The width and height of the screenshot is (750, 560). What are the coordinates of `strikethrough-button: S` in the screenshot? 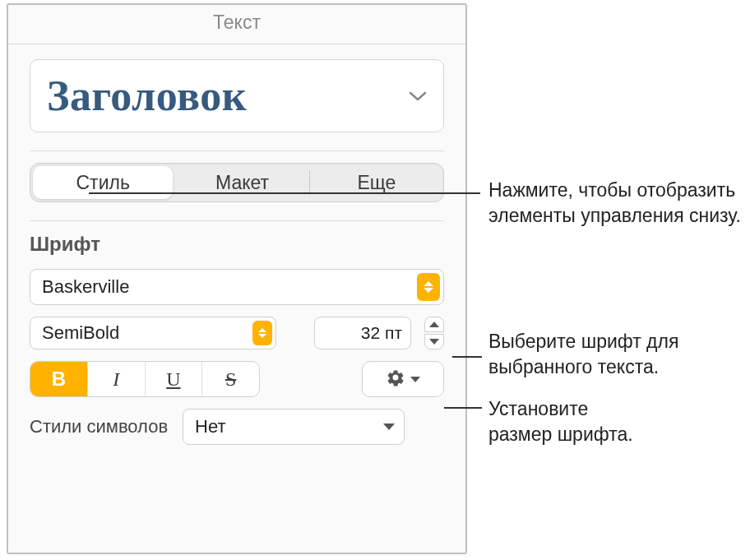 It's located at (230, 379).